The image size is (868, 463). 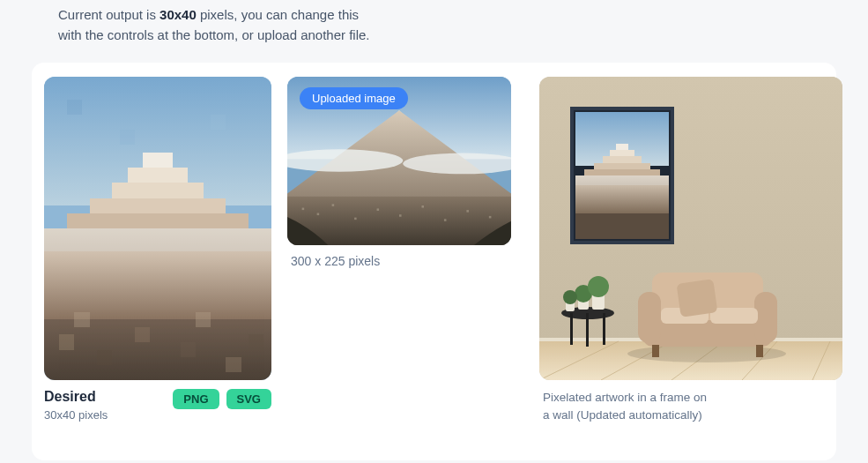 What do you see at coordinates (76, 397) in the screenshot?
I see `desired-title: Desired` at bounding box center [76, 397].